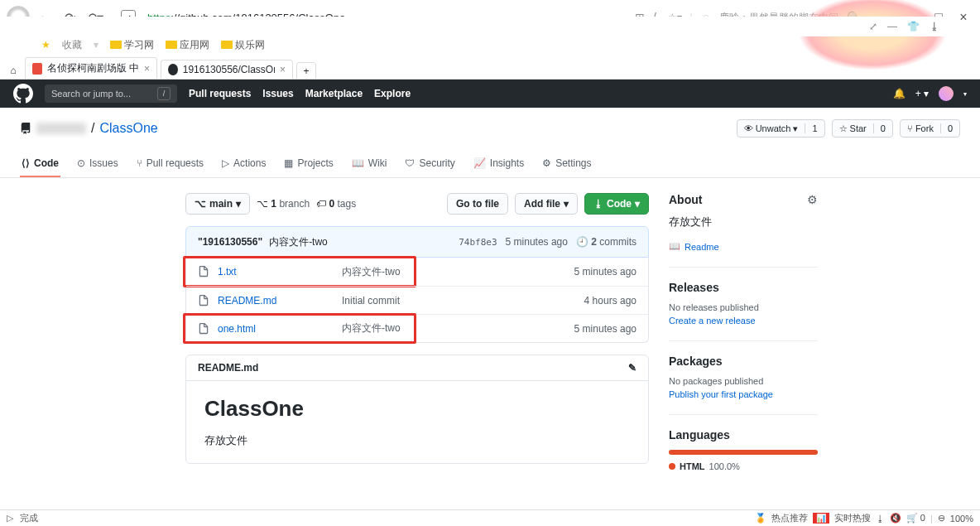 Image resolution: width=980 pixels, height=526 pixels. What do you see at coordinates (417, 242) in the screenshot?
I see `latest-commit: "1916130556" 内容文件-two 74bf8e3 5 minutes …` at bounding box center [417, 242].